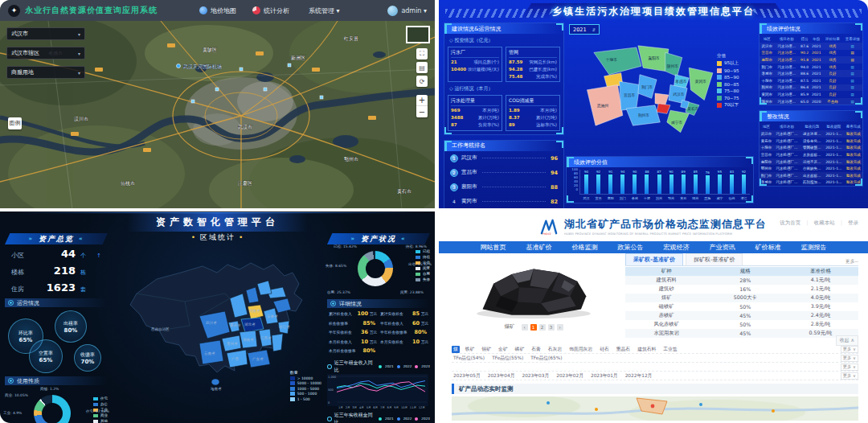 Image resolution: width=868 pixels, height=423 pixels. I want to click on legend-label: 85~90, so click(731, 77).